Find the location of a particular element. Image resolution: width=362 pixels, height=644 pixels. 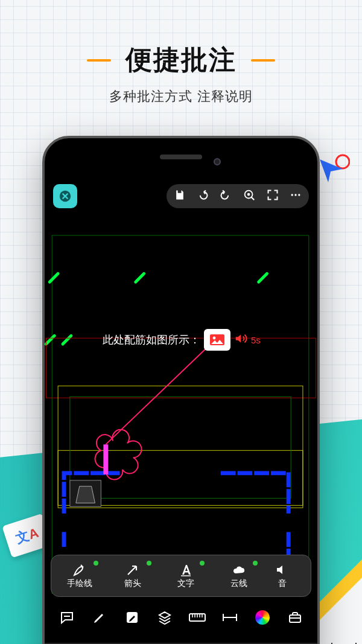

hero-dash-left is located at coordinates (99, 60).